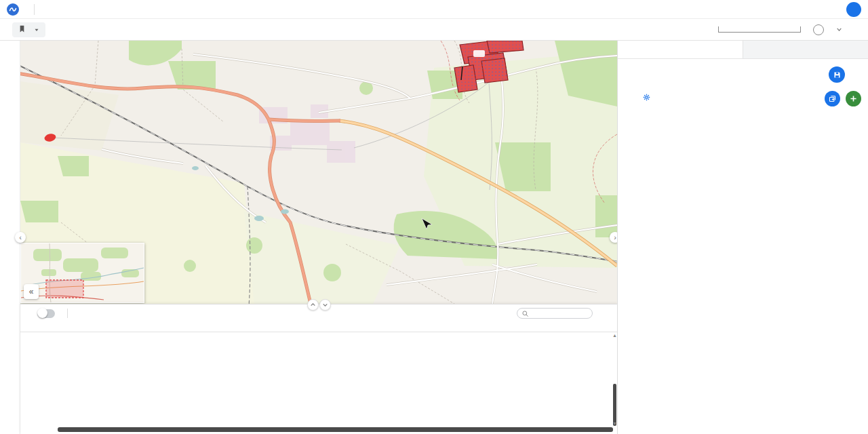  Describe the element at coordinates (83, 273) in the screenshot. I see `overview-minimap: «` at that location.